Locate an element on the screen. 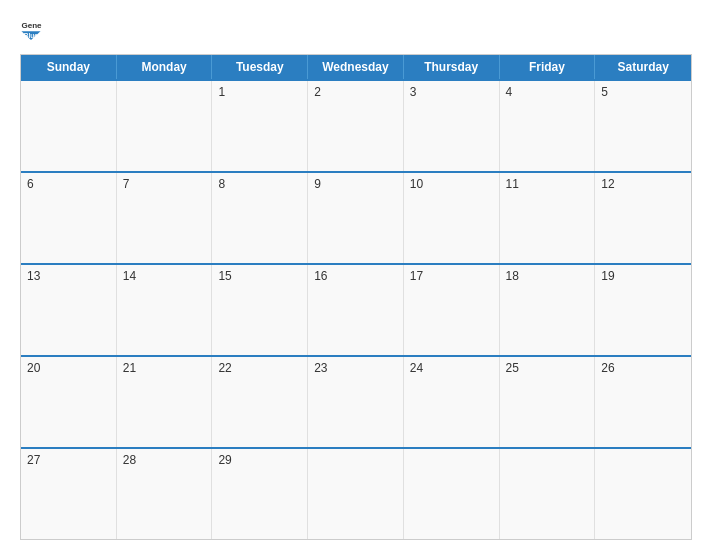  calendar-day-cell: 28 is located at coordinates (165, 494).